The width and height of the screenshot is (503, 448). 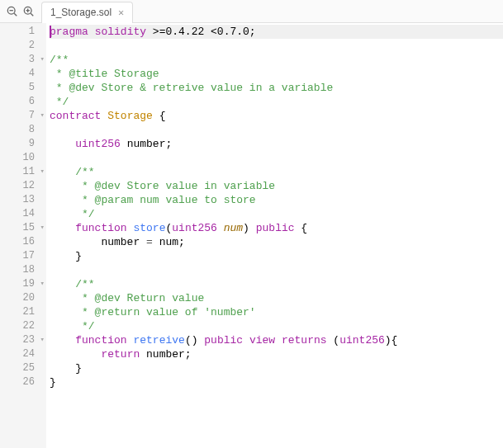 I want to click on gutter-line: 7, so click(x=23, y=116).